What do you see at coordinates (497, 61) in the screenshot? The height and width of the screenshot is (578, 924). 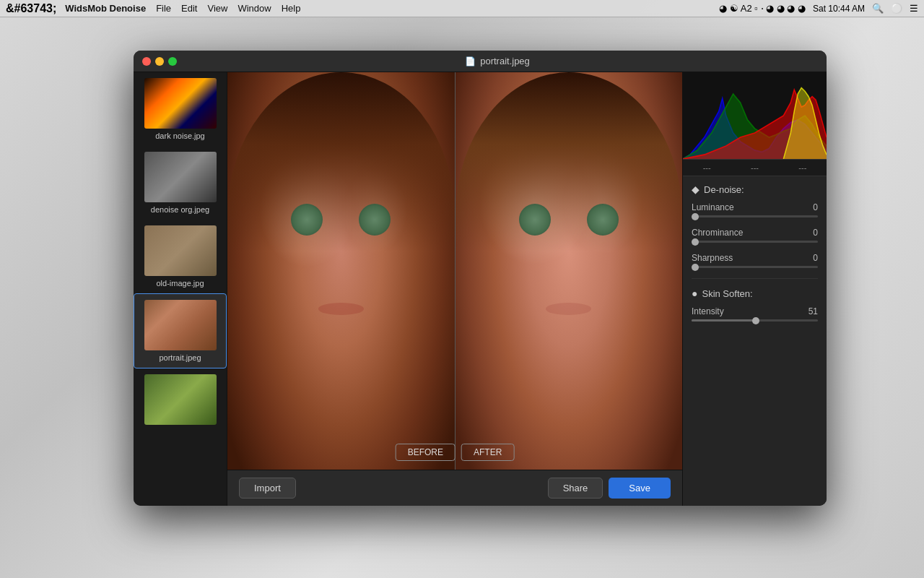 I see `window-title: 📄 portrait.jpeg` at bounding box center [497, 61].